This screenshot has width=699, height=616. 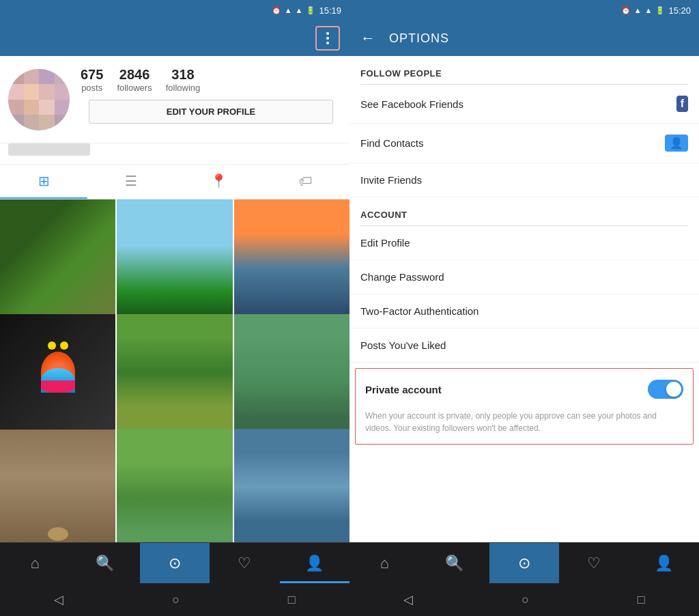 I want to click on facebook-icon: f, so click(x=683, y=104).